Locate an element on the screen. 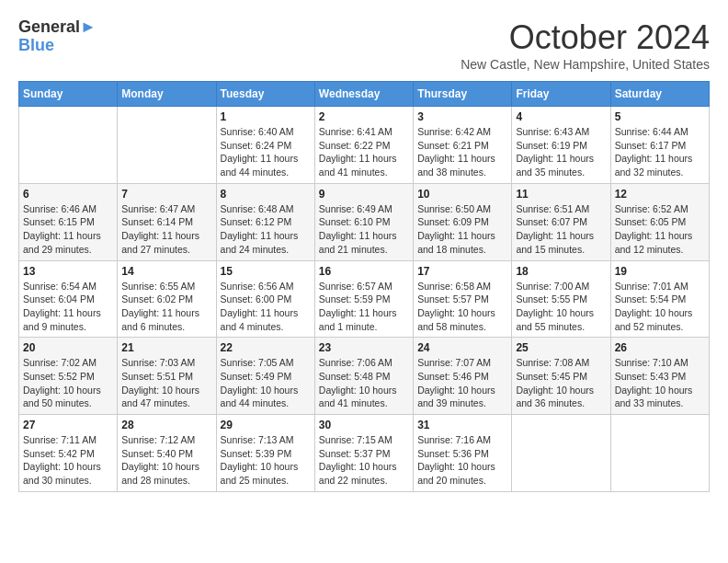 The width and height of the screenshot is (728, 563). day-info: Sunrise: 7:08 AM Sunset: 5:45 PM Dayligh… is located at coordinates (561, 383).